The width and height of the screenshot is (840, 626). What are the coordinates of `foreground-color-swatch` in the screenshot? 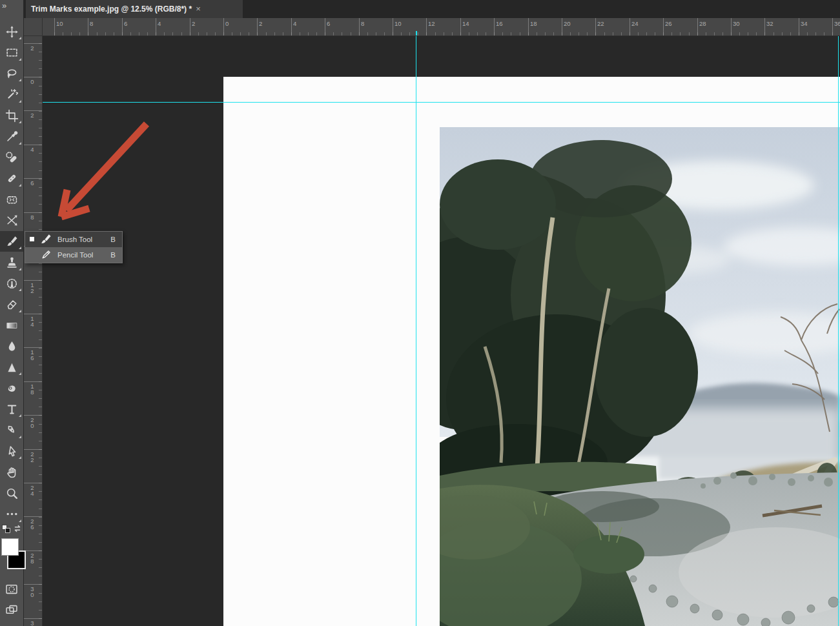 It's located at (10, 547).